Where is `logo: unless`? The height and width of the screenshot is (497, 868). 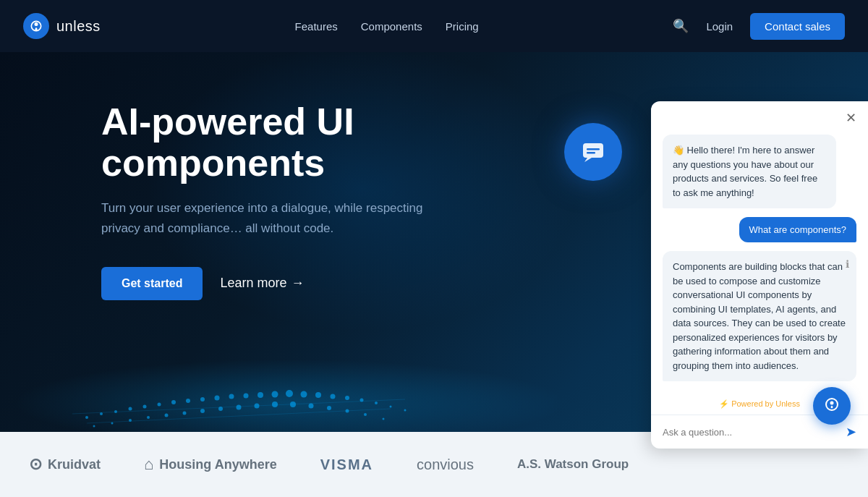
logo: unless is located at coordinates (62, 26).